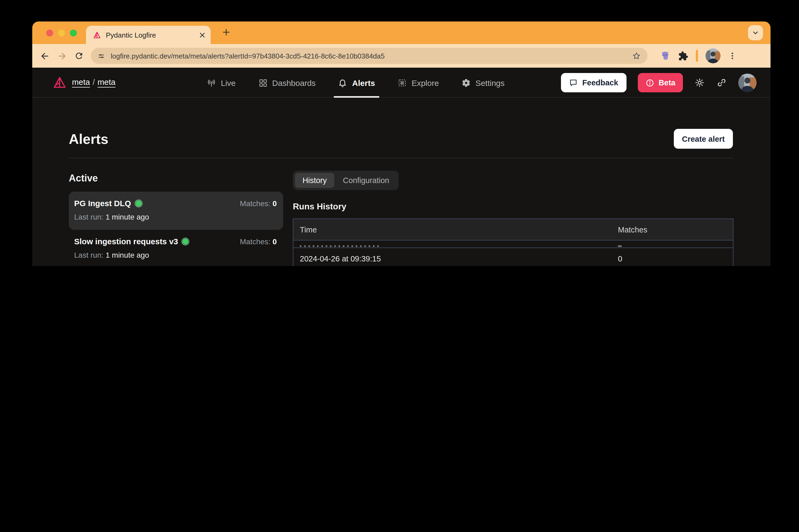 The height and width of the screenshot is (532, 799). Describe the element at coordinates (703, 139) in the screenshot. I see `create-alert-button: Create alert` at that location.